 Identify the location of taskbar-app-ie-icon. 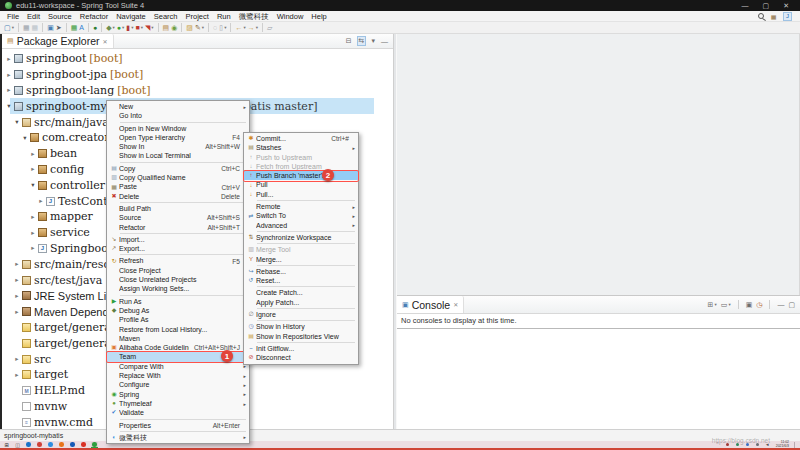
(72, 445).